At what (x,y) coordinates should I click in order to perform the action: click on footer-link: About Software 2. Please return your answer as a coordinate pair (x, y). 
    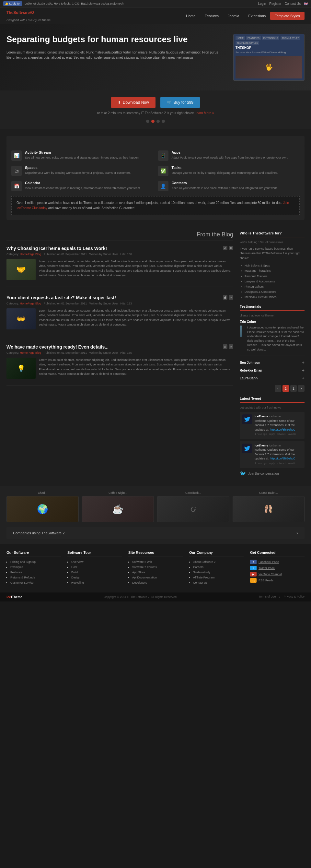
    Looking at the image, I should click on (204, 562).